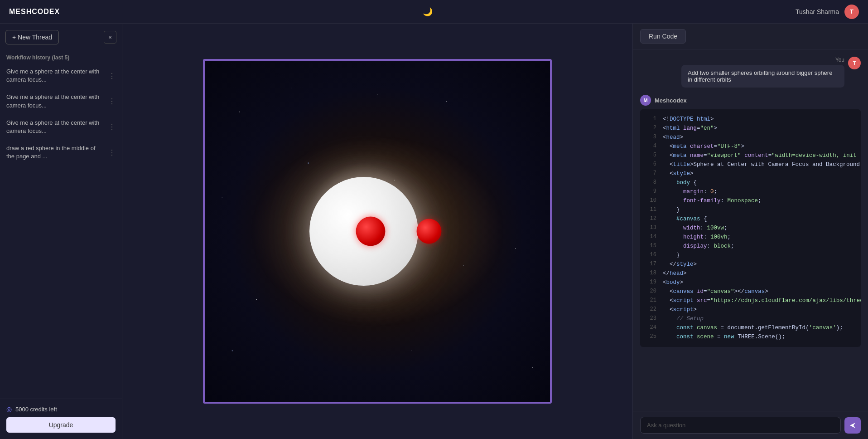 The width and height of the screenshot is (868, 439). What do you see at coordinates (852, 12) in the screenshot?
I see `user-avatar: T` at bounding box center [852, 12].